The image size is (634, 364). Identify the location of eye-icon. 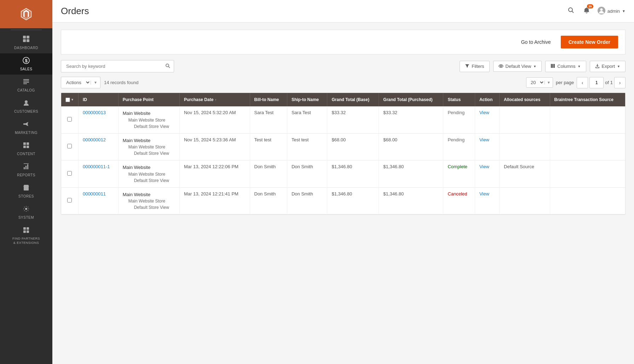
(501, 66).